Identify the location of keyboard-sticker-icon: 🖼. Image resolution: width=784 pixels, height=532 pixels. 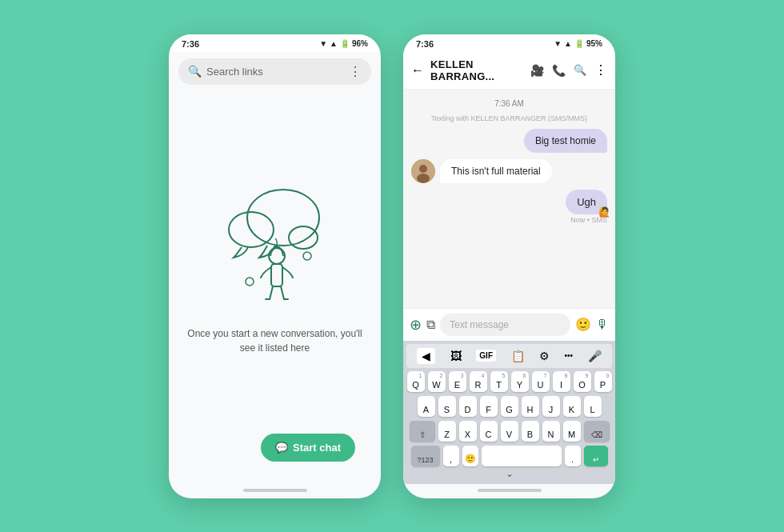
(456, 356).